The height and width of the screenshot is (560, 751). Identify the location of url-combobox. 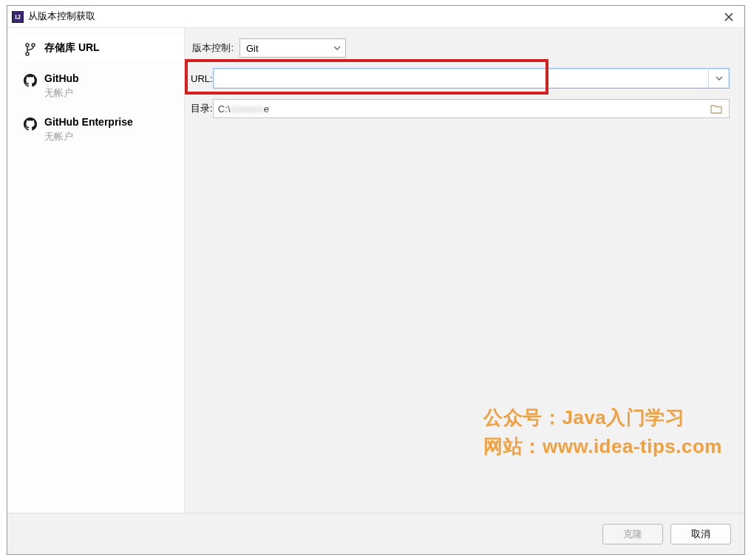
(472, 78).